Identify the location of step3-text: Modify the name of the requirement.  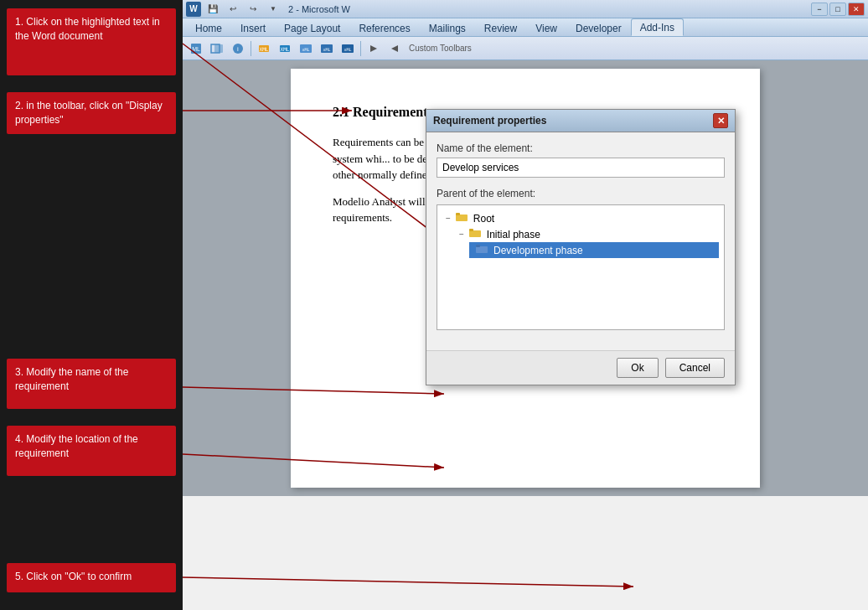
(72, 379).